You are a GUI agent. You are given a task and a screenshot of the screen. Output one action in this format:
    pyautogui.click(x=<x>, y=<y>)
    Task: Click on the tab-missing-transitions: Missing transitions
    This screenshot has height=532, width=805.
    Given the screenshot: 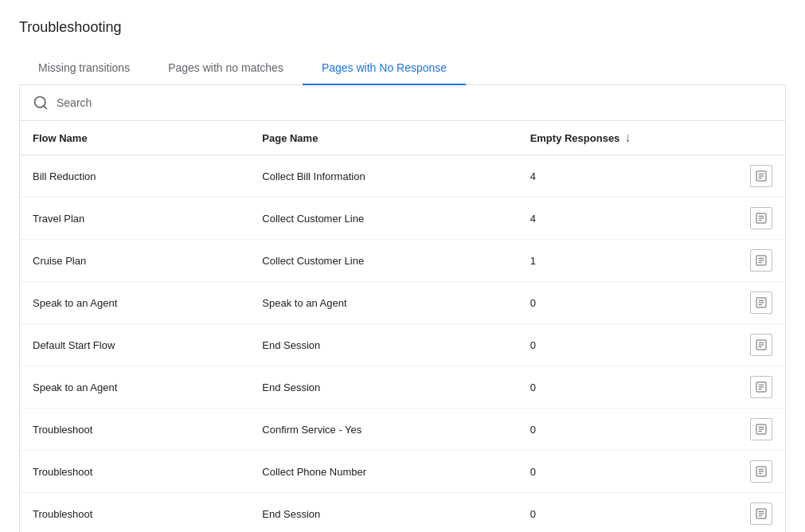 What is the action you would take?
    pyautogui.click(x=84, y=68)
    